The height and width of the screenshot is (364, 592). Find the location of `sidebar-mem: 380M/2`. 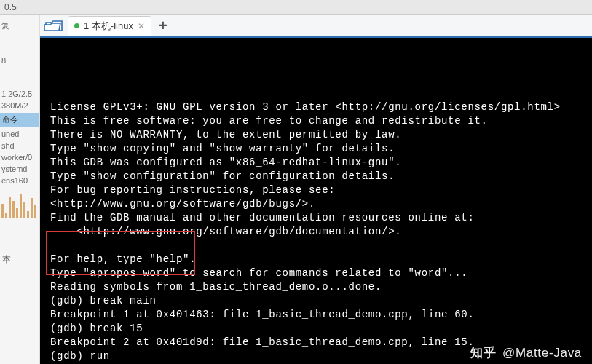

sidebar-mem: 380M/2 is located at coordinates (20, 106).